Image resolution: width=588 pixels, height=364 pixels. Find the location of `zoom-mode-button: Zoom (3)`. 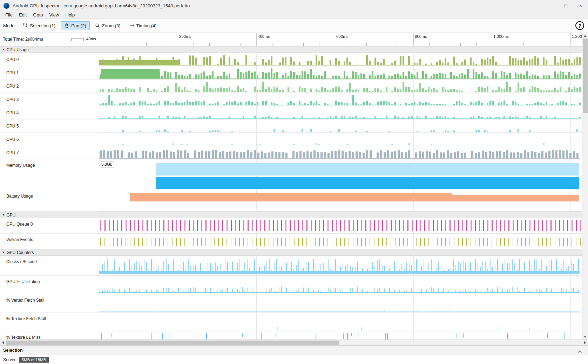

zoom-mode-button: Zoom (3) is located at coordinates (108, 26).